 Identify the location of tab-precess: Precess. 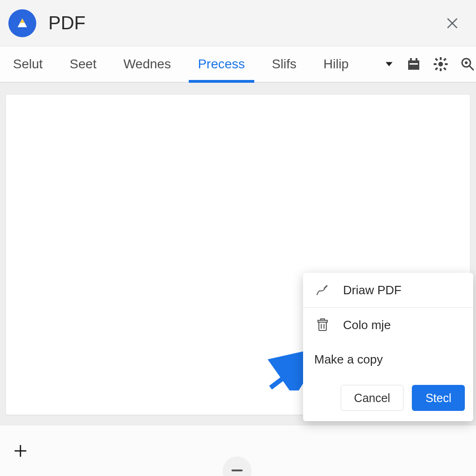
(221, 64).